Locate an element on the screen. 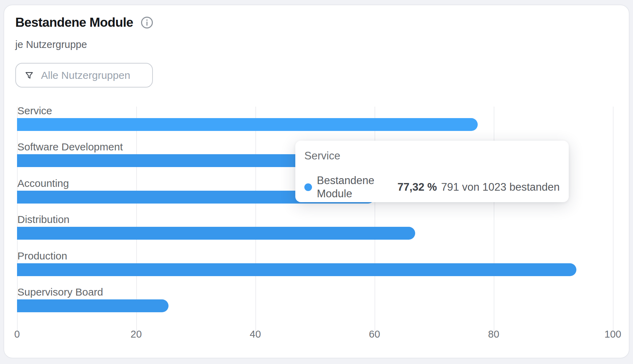 The width and height of the screenshot is (633, 364). row-label-accounting: Accounting is located at coordinates (43, 183).